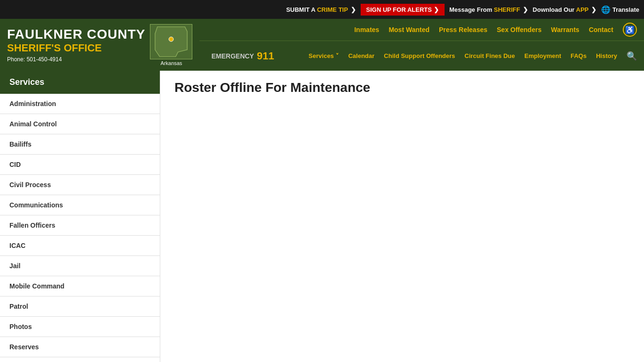  I want to click on sidebar-item-civil-process: Civil Process, so click(80, 185).